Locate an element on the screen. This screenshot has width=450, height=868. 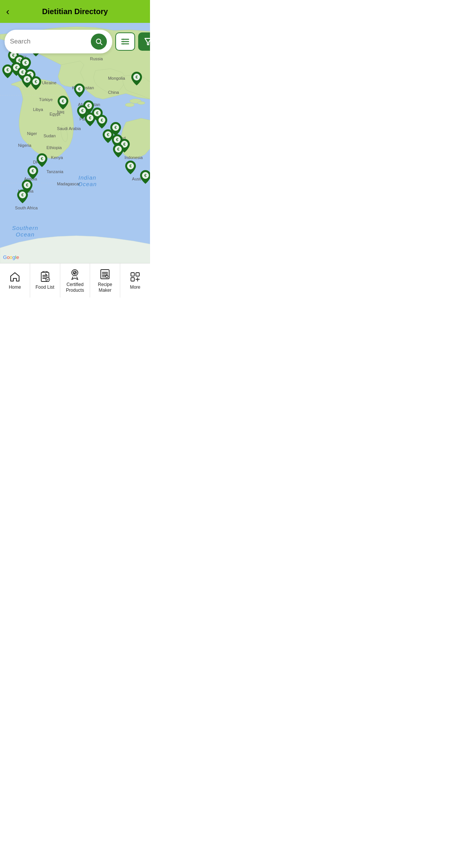
nav-item-home: Home is located at coordinates (15, 281).